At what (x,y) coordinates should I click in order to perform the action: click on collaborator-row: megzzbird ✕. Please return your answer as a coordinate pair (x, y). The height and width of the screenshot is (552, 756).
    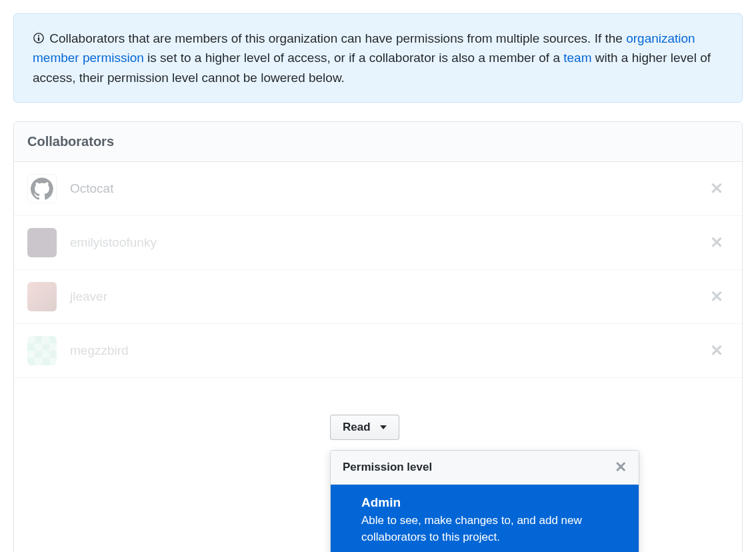
    Looking at the image, I should click on (378, 351).